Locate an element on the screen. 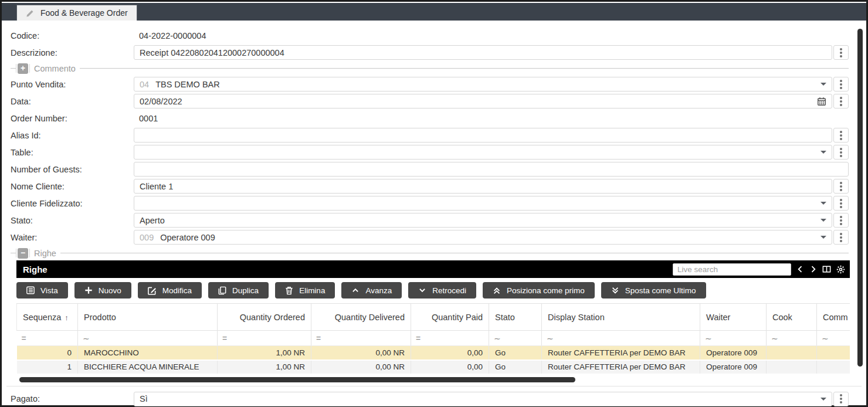 The image size is (868, 407). column-header-waiter: Waiter is located at coordinates (733, 317).